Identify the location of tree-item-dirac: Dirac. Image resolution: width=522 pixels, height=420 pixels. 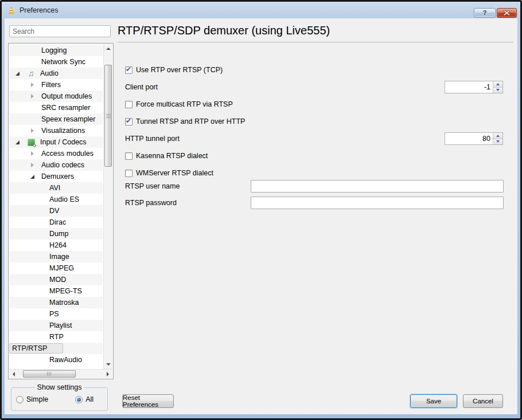
(56, 222).